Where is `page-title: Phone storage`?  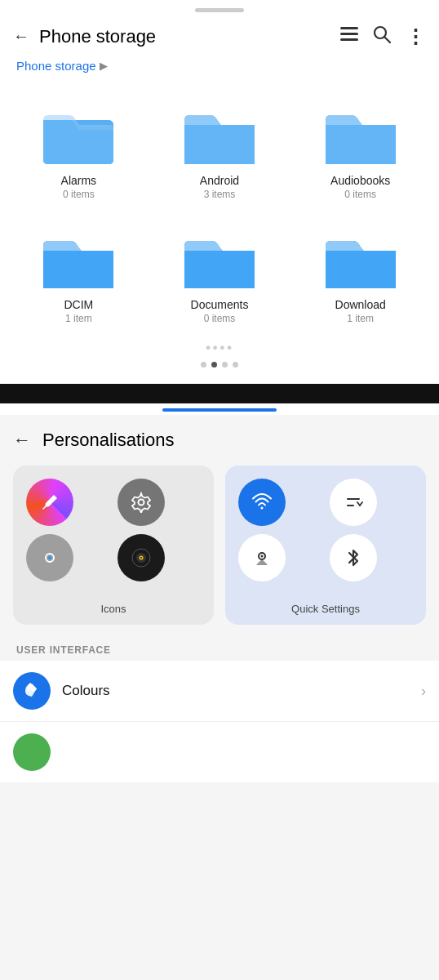
page-title: Phone storage is located at coordinates (98, 37).